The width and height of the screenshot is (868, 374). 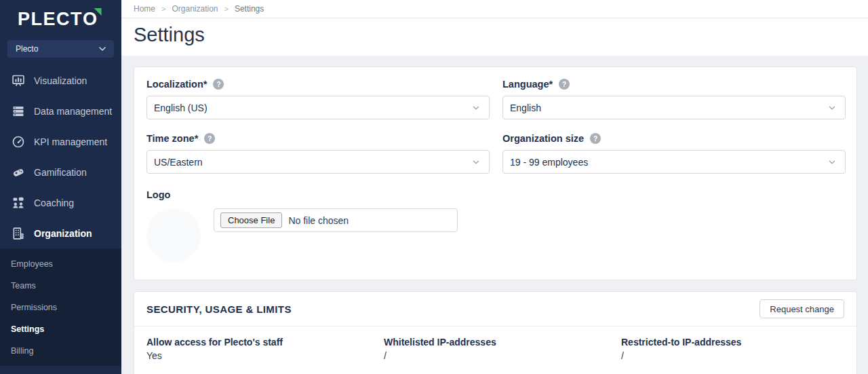 I want to click on logo-label: Logo, so click(x=159, y=195).